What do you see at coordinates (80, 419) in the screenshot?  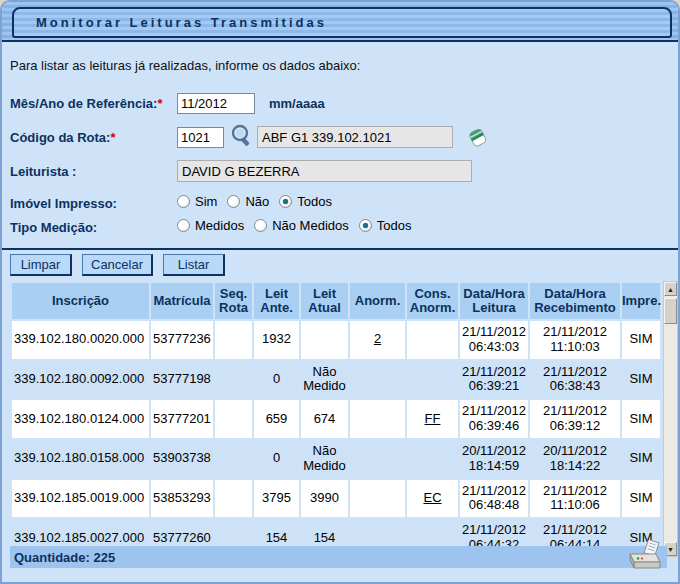 I see `cell-inscricao: 339.102.180.0124.000` at bounding box center [80, 419].